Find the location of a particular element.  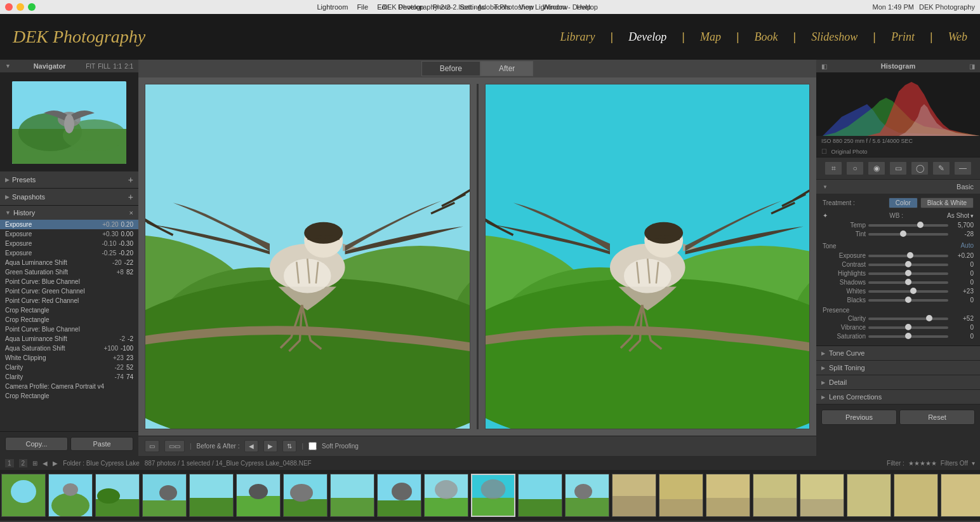

presets-header: ▶ Presets + is located at coordinates (69, 180).